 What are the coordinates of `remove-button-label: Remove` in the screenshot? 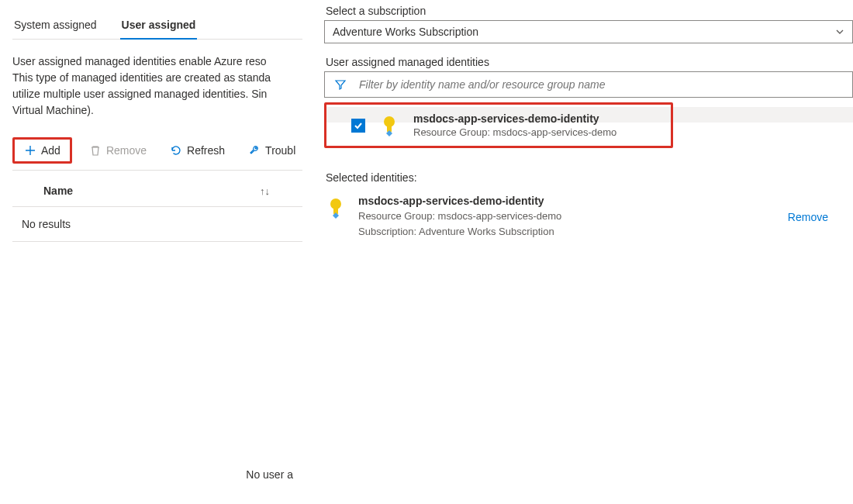 It's located at (126, 150).